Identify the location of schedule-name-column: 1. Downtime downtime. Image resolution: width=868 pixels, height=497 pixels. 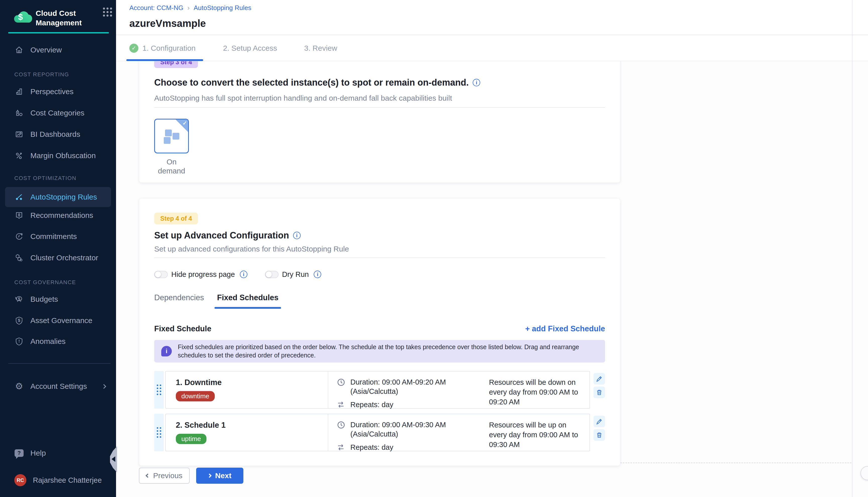
(247, 390).